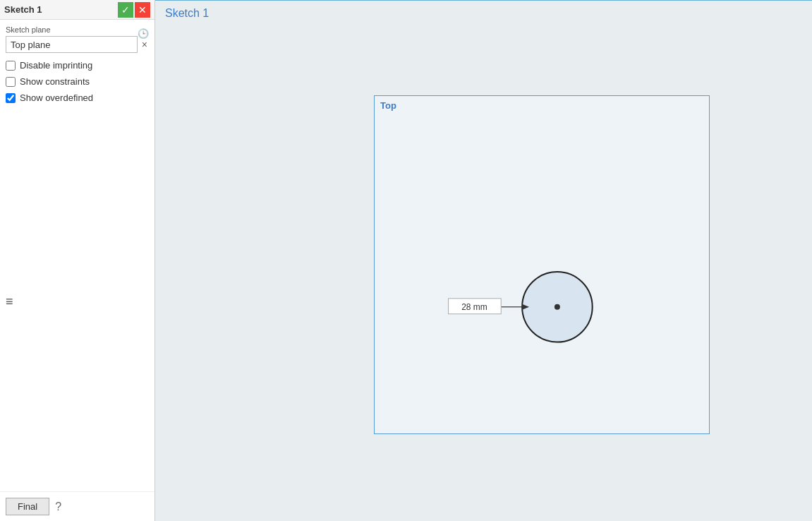 The image size is (812, 521). I want to click on clock-icon-wrap: 🕒, so click(143, 34).